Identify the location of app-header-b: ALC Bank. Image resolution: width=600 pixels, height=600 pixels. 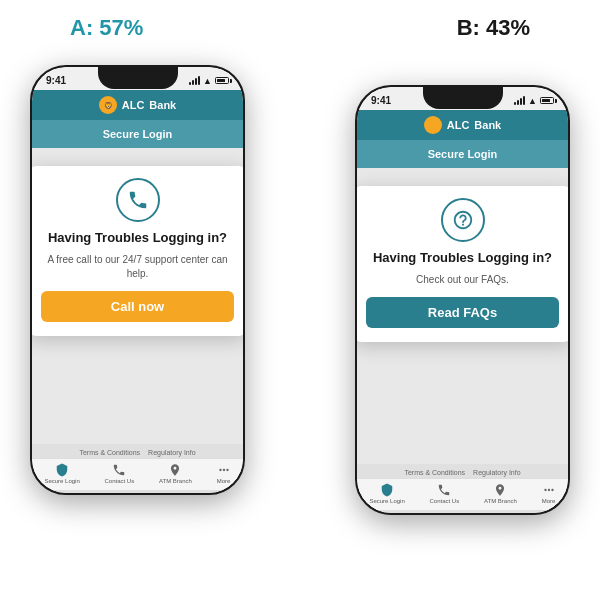
(462, 125).